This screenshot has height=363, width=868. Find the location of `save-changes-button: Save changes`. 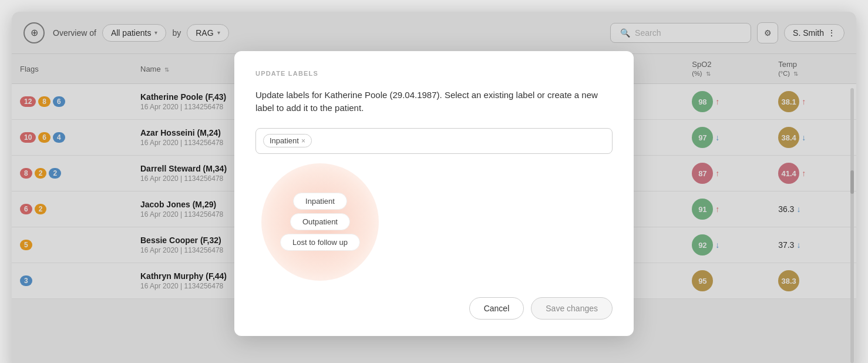

save-changes-button: Save changes is located at coordinates (572, 308).